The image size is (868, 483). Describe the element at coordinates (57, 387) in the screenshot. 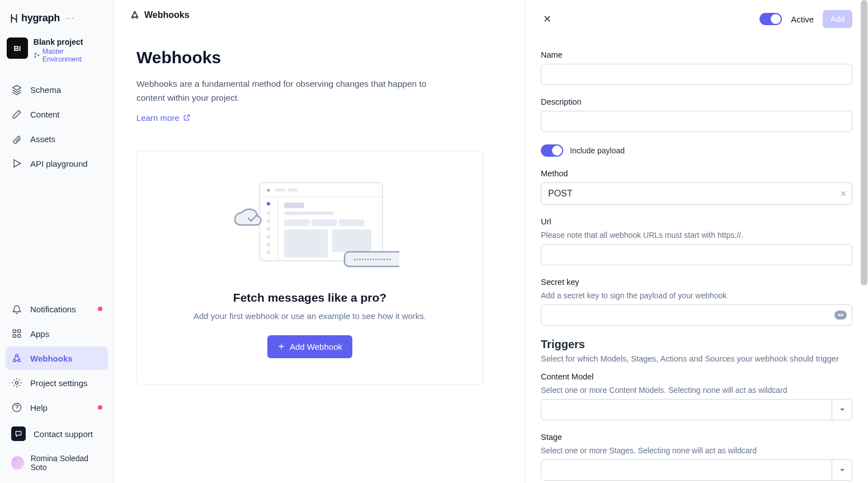

I see `secondary-nav: Notifications Apps Webhooks Project sett…` at that location.